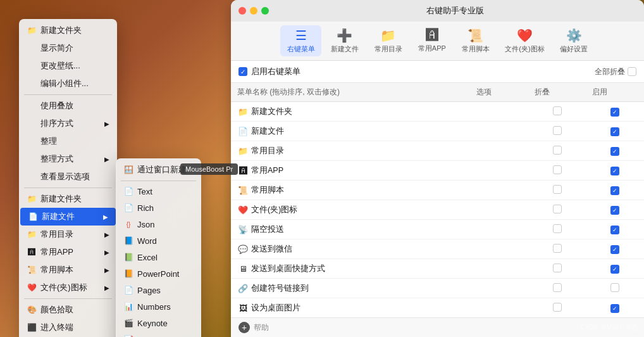 This screenshot has height=337, width=644. I want to click on toolbar-file-icon: ❤️ 文件(夹)图标, so click(524, 41).